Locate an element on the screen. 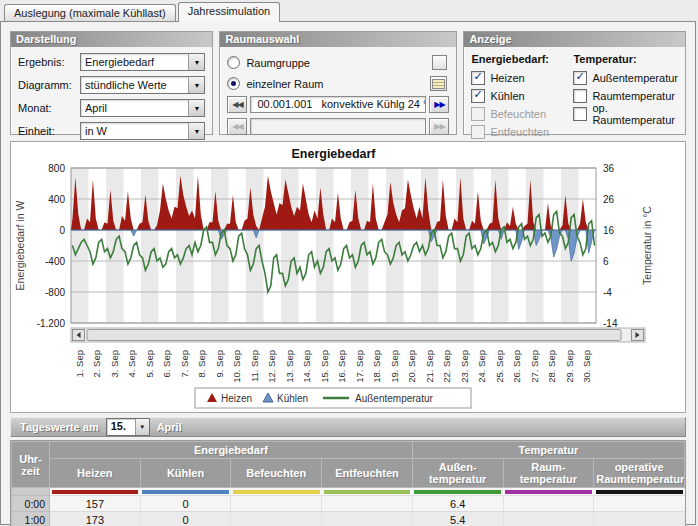 The height and width of the screenshot is (526, 698). column-header-au-en-temperatur: Außen- temperatur is located at coordinates (458, 474).